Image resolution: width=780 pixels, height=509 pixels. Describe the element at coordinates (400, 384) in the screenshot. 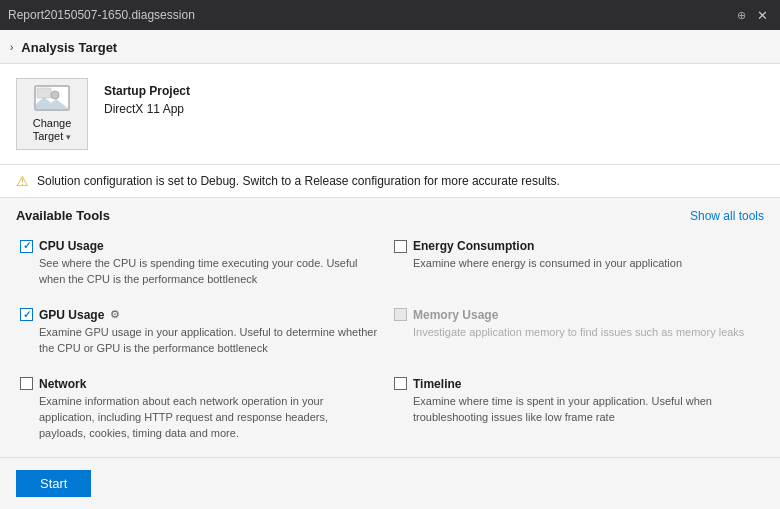

I see `timeline-checkbox` at that location.